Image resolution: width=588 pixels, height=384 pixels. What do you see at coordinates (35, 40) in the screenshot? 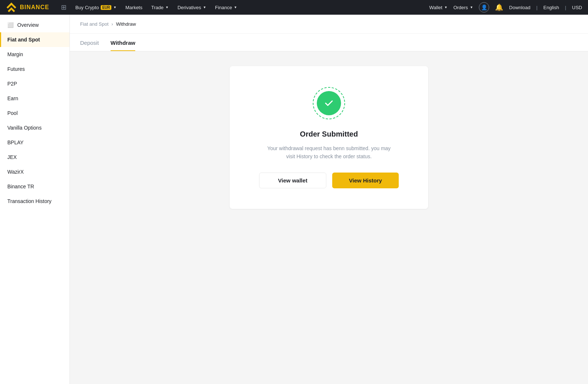
I see `sidebar-item-fiat-and-spot: Fiat and Spot` at bounding box center [35, 40].